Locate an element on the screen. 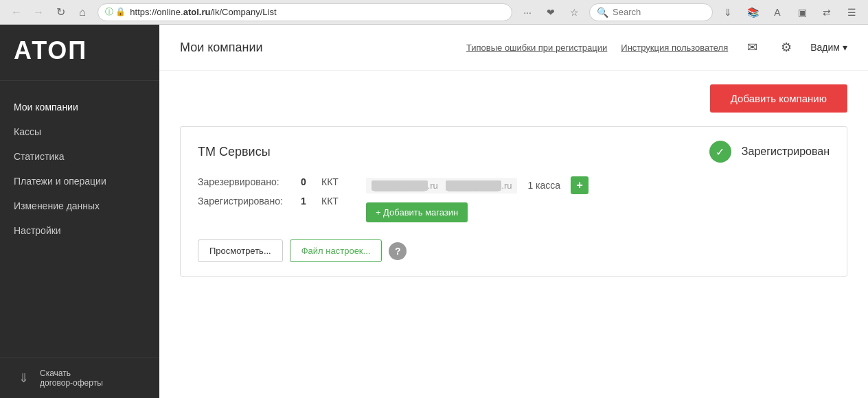 This screenshot has width=868, height=398. sidebar-item-settings: Настройки is located at coordinates (80, 231).